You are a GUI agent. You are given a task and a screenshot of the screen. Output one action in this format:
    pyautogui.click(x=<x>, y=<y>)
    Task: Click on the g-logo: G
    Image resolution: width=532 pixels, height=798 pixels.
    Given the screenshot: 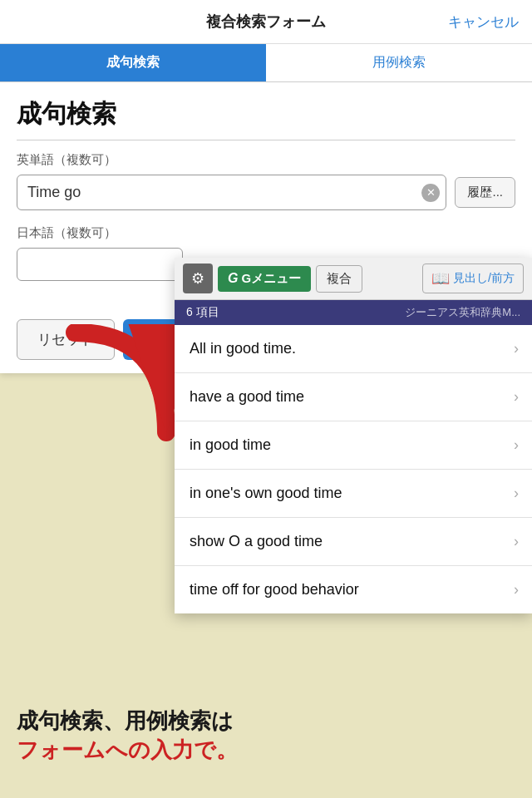 What is the action you would take?
    pyautogui.click(x=233, y=278)
    